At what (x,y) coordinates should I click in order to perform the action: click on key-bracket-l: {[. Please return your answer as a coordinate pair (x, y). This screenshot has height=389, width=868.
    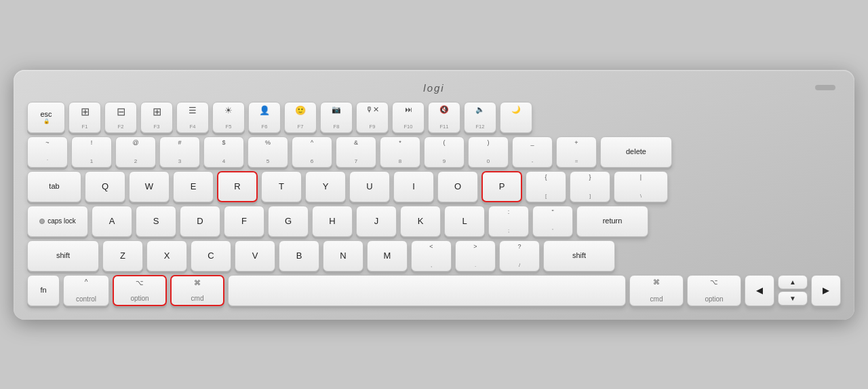
    Looking at the image, I should click on (546, 187).